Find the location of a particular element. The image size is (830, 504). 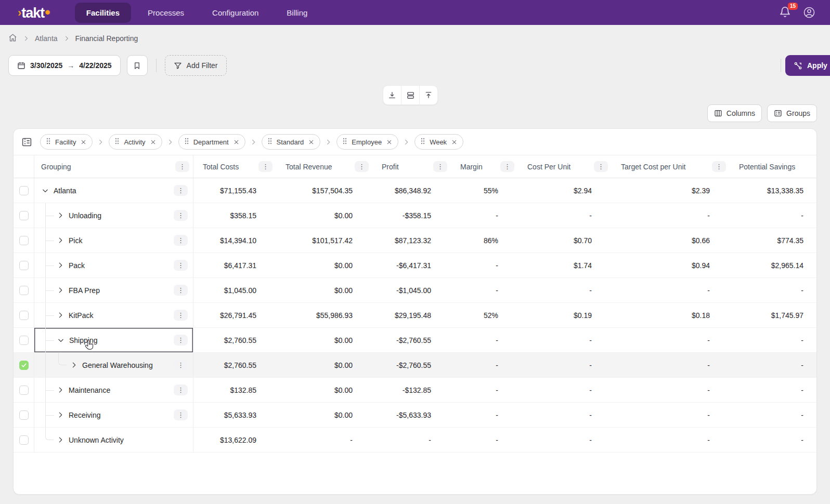

grouping-cell: KitPack⋮ is located at coordinates (114, 315).